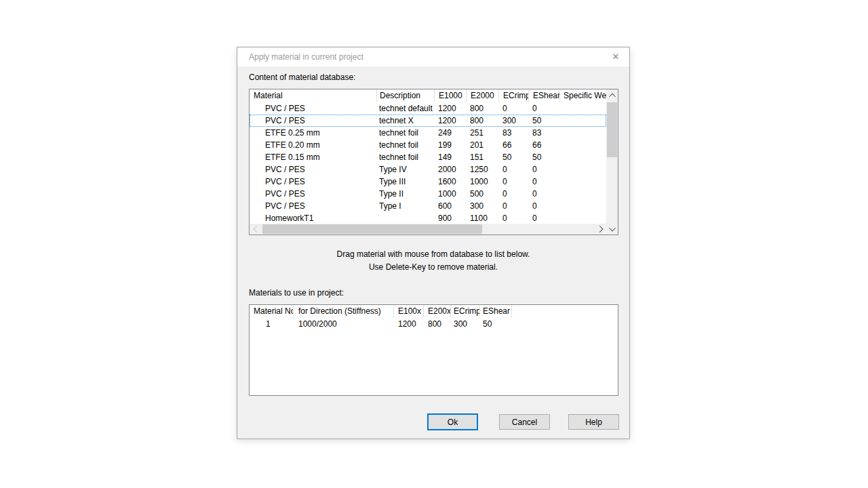  What do you see at coordinates (612, 95) in the screenshot?
I see `scroll-up-button` at bounding box center [612, 95].